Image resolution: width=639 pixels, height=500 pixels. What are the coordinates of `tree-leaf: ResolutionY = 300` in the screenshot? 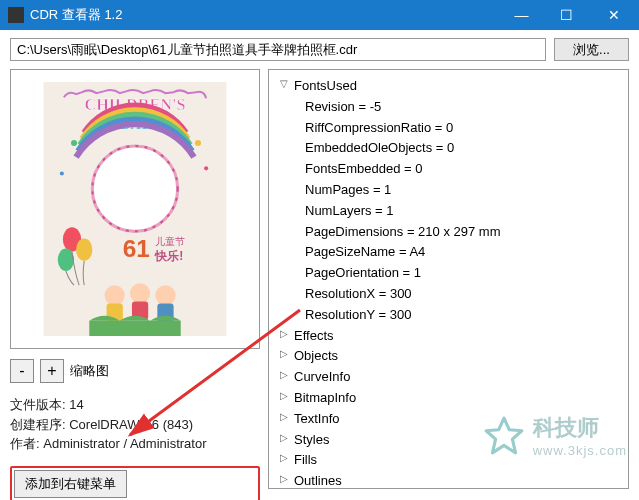 It's located at (462, 316).